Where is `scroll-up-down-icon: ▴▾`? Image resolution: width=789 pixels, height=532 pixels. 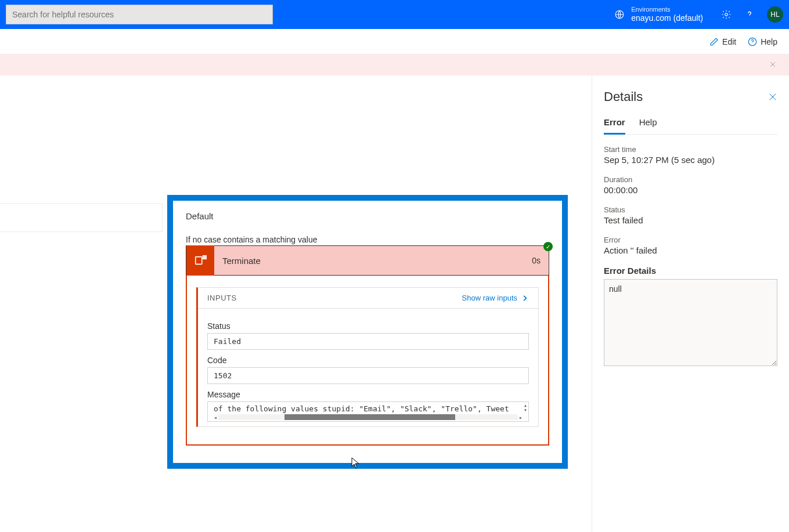
scroll-up-down-icon: ▴▾ is located at coordinates (525, 408).